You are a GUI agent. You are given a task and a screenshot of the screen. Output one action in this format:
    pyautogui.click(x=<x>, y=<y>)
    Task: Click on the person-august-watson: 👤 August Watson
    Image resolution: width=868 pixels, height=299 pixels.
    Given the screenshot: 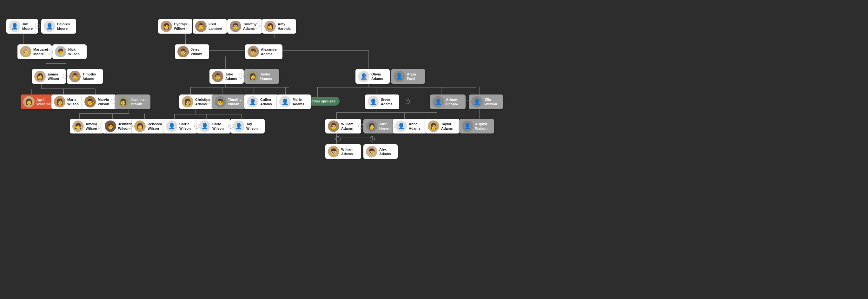 What is the action you would take?
    pyautogui.click(x=476, y=126)
    